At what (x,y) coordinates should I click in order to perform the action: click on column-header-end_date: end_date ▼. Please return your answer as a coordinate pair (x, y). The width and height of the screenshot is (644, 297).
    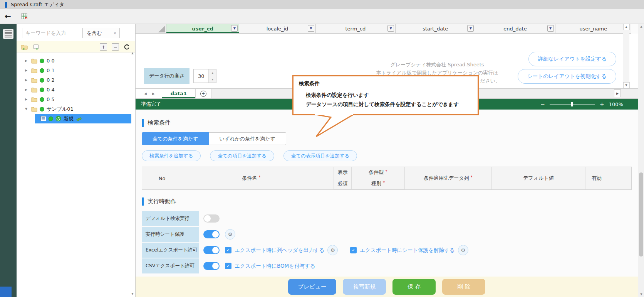
    Looking at the image, I should click on (515, 29).